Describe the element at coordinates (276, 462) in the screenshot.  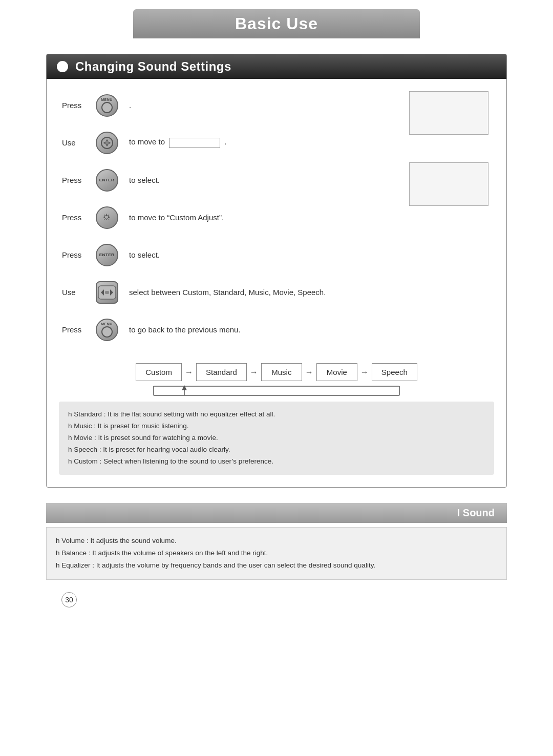
I see `info-line-5: h Custom : Select when listening to the …` at that location.